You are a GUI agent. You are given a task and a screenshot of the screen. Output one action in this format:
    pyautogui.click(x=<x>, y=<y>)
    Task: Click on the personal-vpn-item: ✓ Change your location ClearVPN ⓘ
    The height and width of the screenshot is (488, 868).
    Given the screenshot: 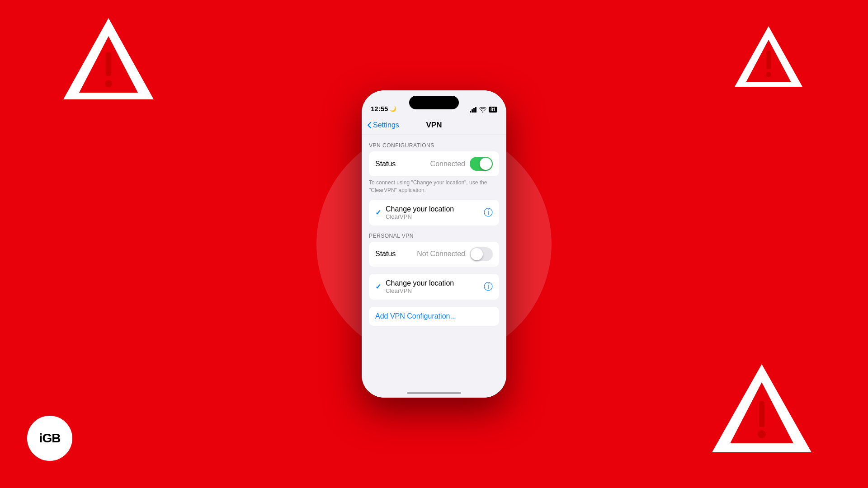 What is the action you would take?
    pyautogui.click(x=434, y=286)
    